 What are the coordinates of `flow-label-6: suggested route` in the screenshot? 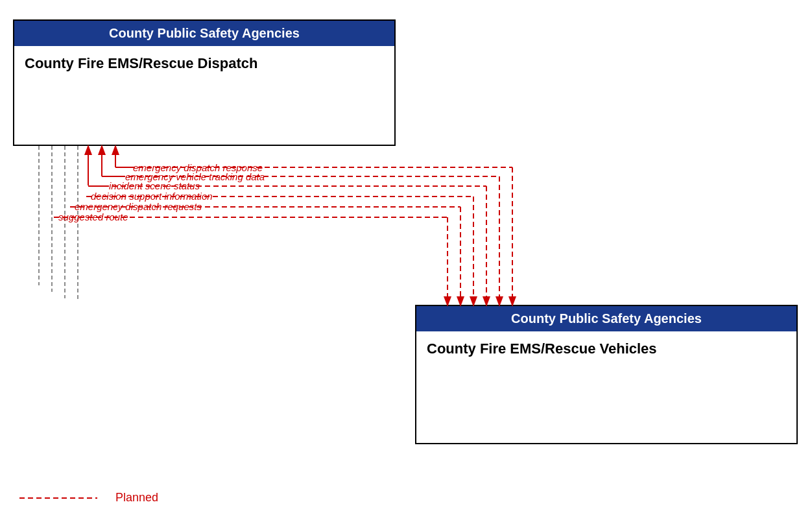 It's located at (93, 217).